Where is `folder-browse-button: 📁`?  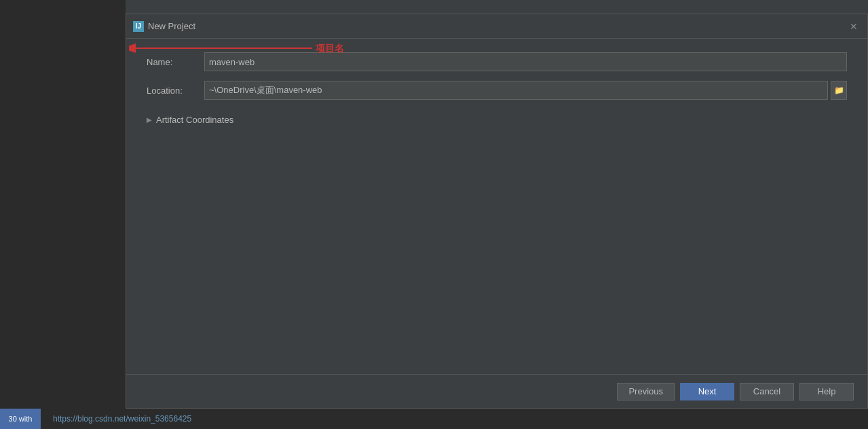
folder-browse-button: 📁 is located at coordinates (839, 90).